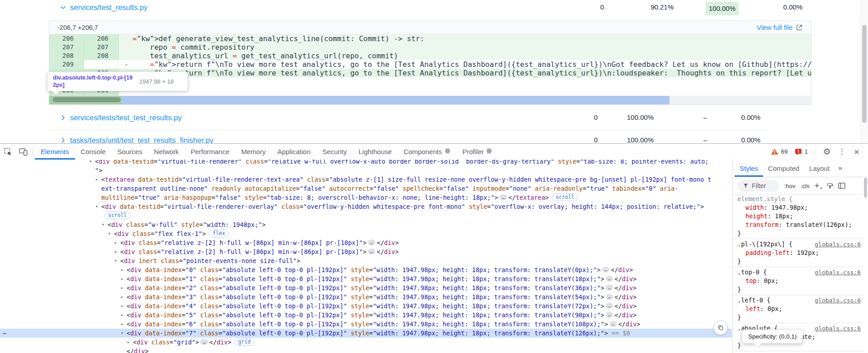 This screenshot has height=353, width=868. Describe the element at coordinates (366, 207) in the screenshot. I see `dom-tree-node: ▾<div data-testid="virtual-file-renderer…` at that location.